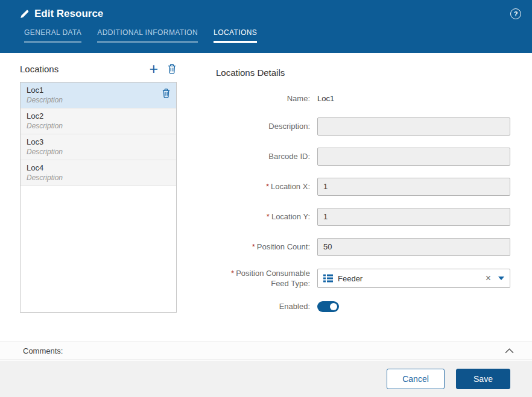 Image resolution: width=532 pixels, height=397 pixels. I want to click on barcode-id-input, so click(414, 157).